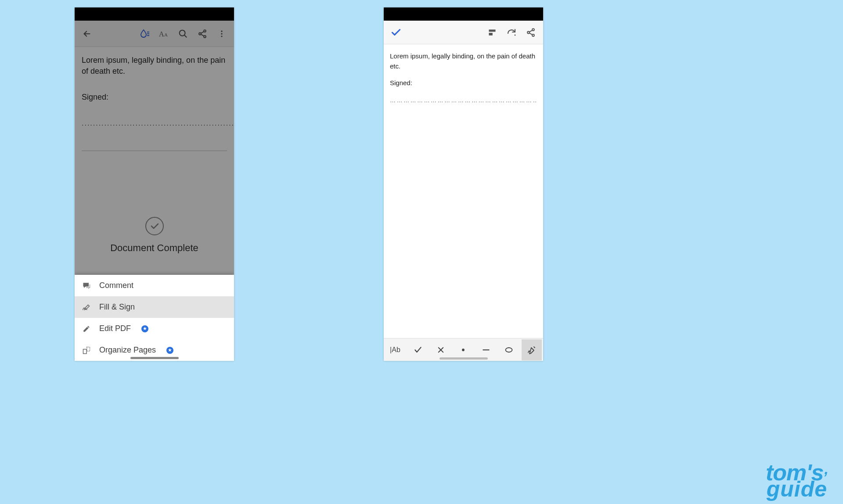 Image resolution: width=843 pixels, height=504 pixels. What do you see at coordinates (155, 248) in the screenshot?
I see `document-status: Document Complete` at bounding box center [155, 248].